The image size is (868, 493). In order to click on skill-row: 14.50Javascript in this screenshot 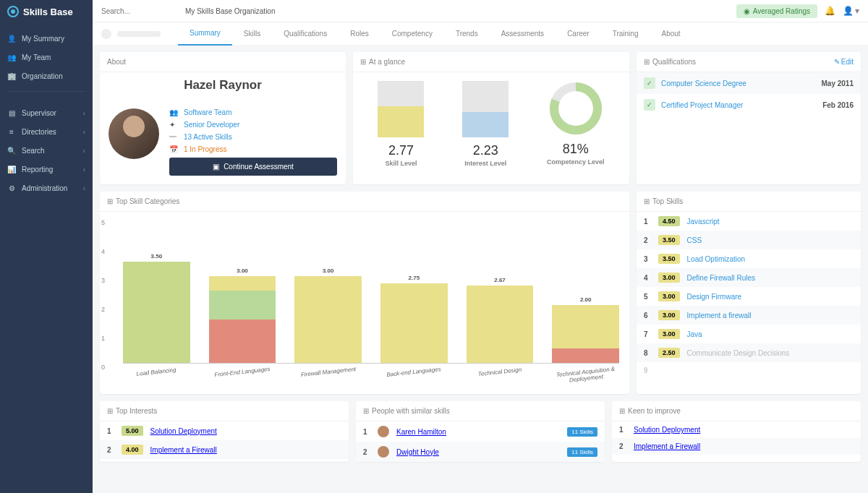, I will do `click(749, 221)`.